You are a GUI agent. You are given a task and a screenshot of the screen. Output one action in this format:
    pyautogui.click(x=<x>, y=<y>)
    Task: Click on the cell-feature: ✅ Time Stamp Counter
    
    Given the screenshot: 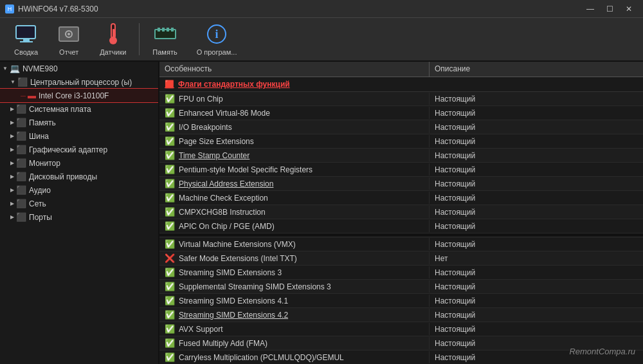 What is the action you would take?
    pyautogui.click(x=294, y=156)
    